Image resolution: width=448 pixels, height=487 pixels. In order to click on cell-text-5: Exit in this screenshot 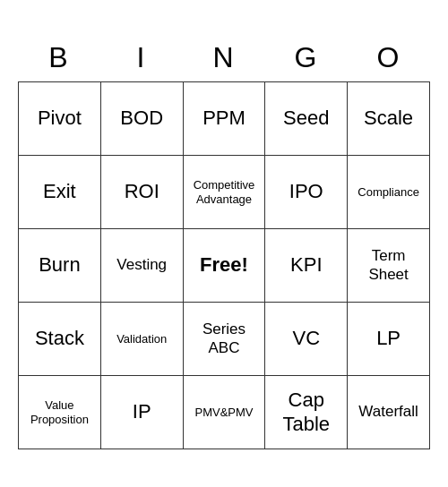, I will do `click(59, 192)`.